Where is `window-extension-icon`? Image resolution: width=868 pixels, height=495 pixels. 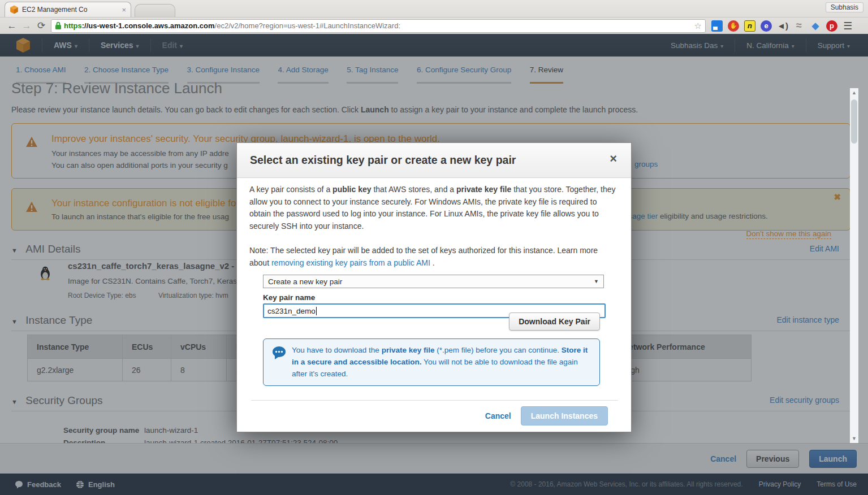
window-extension-icon is located at coordinates (717, 26).